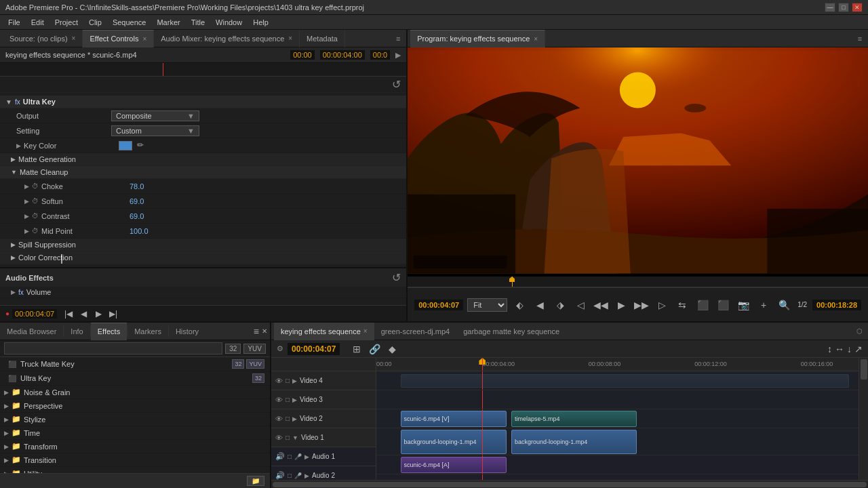 Image resolution: width=868 pixels, height=488 pixels. Describe the element at coordinates (155, 131) in the screenshot. I see `setting-dropdown: Custom ▼` at that location.